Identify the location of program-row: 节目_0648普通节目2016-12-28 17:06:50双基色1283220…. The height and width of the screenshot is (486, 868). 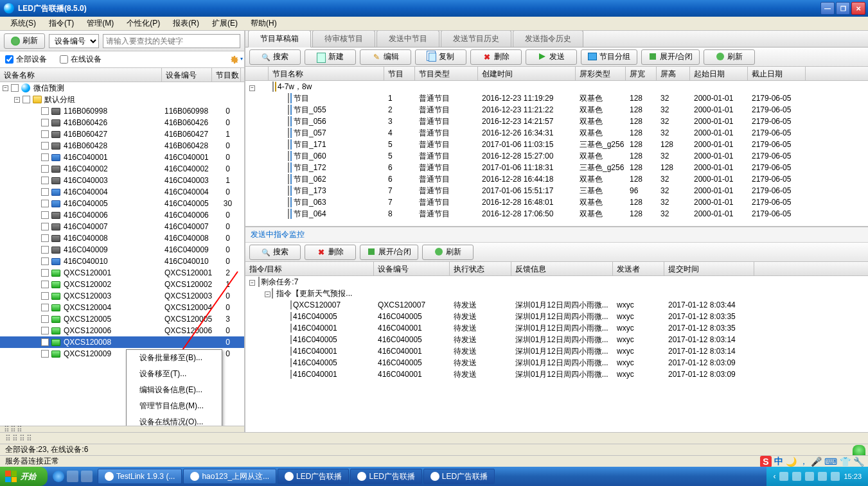
(556, 214).